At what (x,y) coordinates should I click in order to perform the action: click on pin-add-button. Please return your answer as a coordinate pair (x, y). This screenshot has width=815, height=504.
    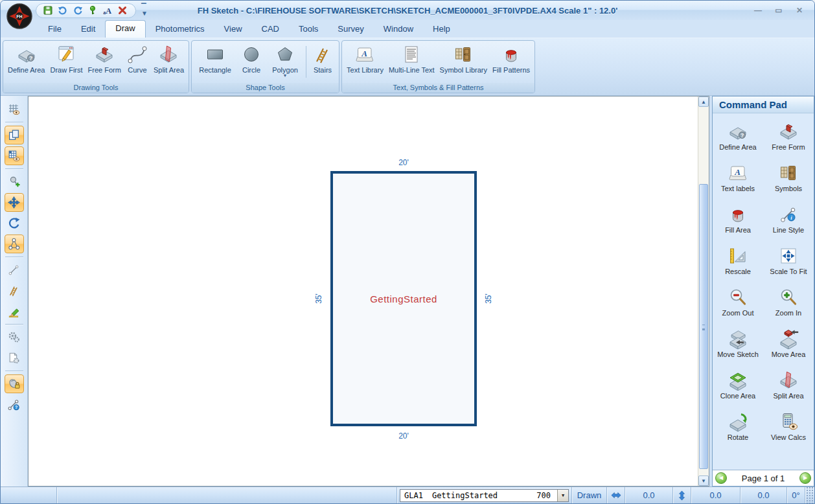
    Looking at the image, I should click on (14, 181).